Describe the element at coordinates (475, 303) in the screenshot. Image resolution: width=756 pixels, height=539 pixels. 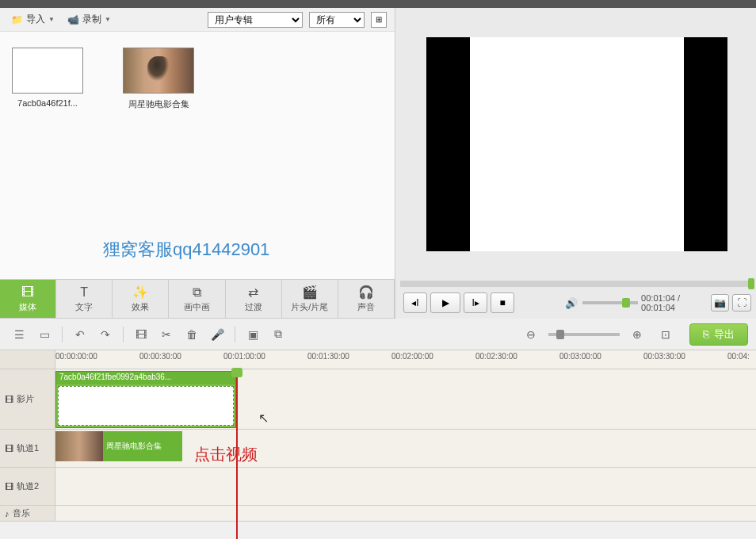
I see `next-frame-button: I▸` at that location.